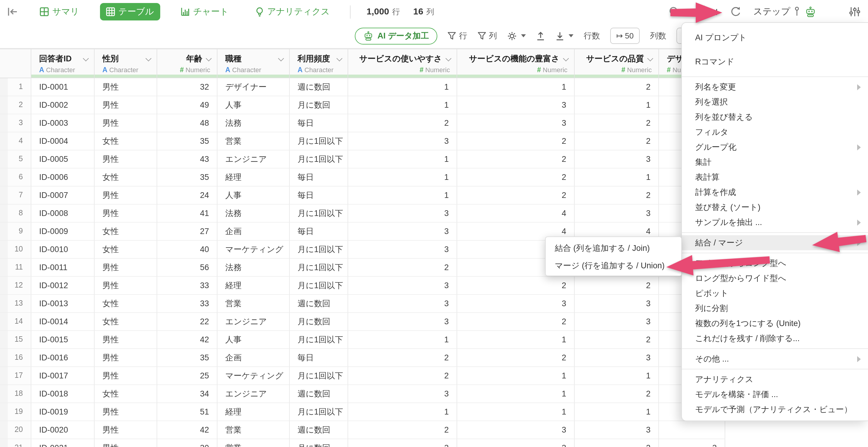  Describe the element at coordinates (775, 222) in the screenshot. I see `menu-item-サンプルを抽出 ...: サンプルを抽出 ...` at that location.